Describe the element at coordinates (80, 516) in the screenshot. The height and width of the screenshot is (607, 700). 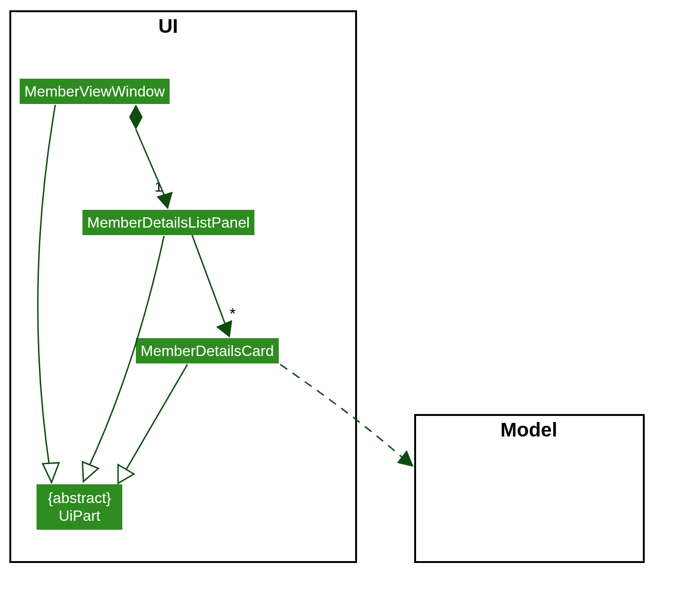
I see `class-ui-part-name-label: UiPart` at that location.